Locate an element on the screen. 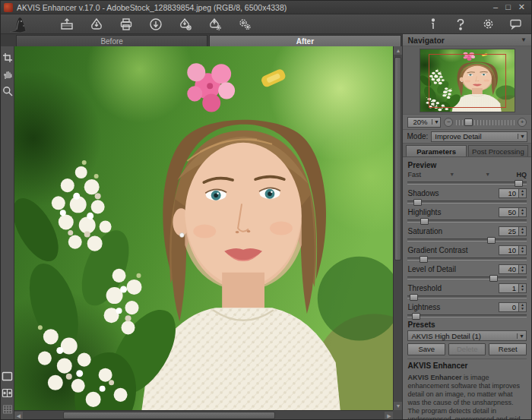 The height and width of the screenshot is (420, 532). horizontal-scroll-thumb is located at coordinates (169, 415).